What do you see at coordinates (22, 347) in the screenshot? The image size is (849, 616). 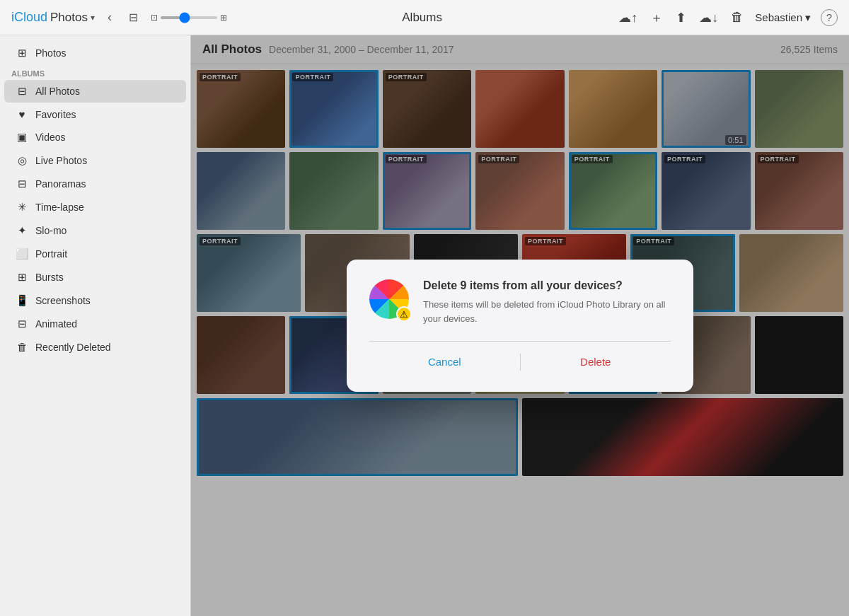 I see `recently-deleted-icon: 🗑` at bounding box center [22, 347].